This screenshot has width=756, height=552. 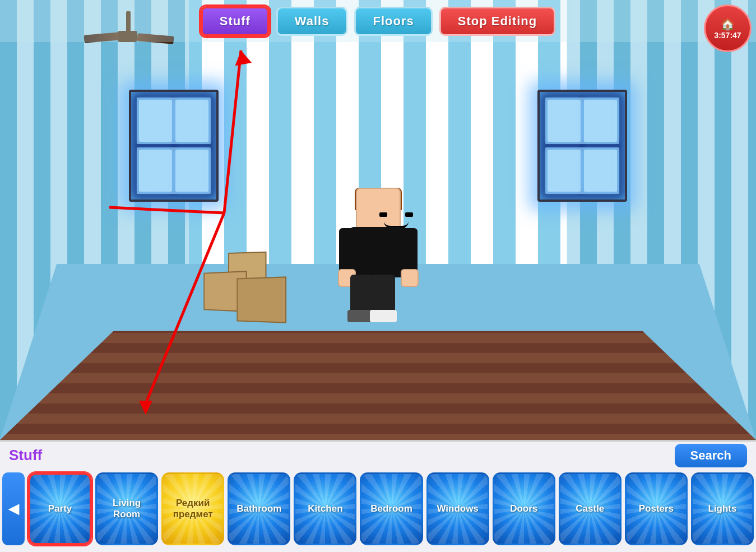 What do you see at coordinates (727, 28) in the screenshot?
I see `timer-badge: 🏠 3:57:47` at bounding box center [727, 28].